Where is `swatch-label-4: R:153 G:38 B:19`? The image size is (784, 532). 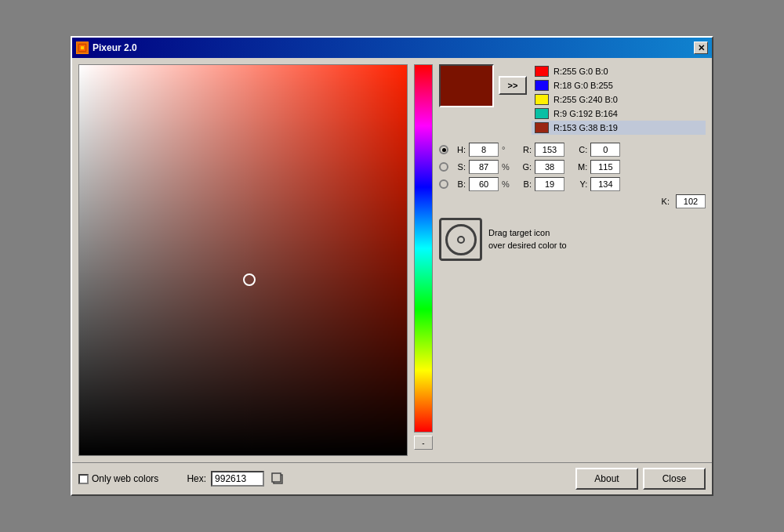 swatch-label-4: R:153 G:38 B:19 is located at coordinates (586, 128).